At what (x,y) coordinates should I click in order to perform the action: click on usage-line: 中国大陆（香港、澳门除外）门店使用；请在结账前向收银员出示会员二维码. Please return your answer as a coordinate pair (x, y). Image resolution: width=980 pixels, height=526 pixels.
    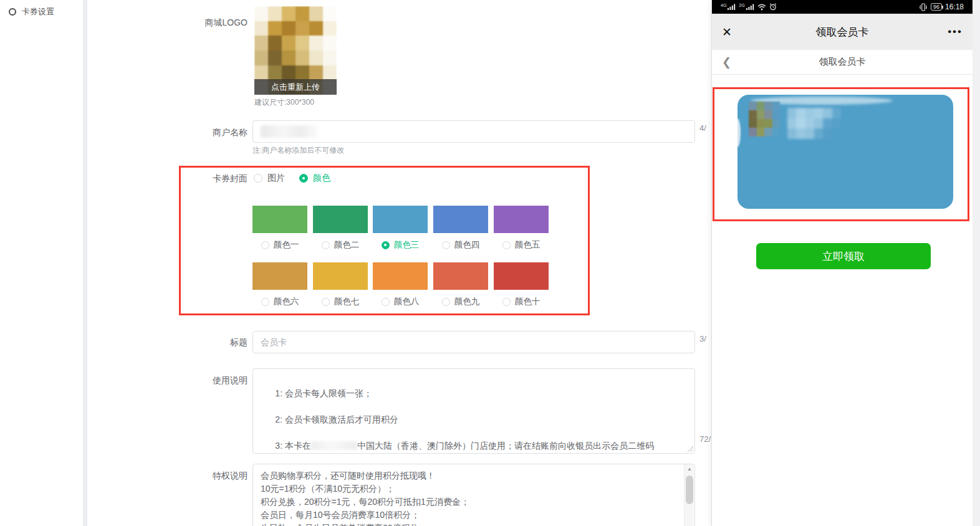
    Looking at the image, I should click on (506, 446).